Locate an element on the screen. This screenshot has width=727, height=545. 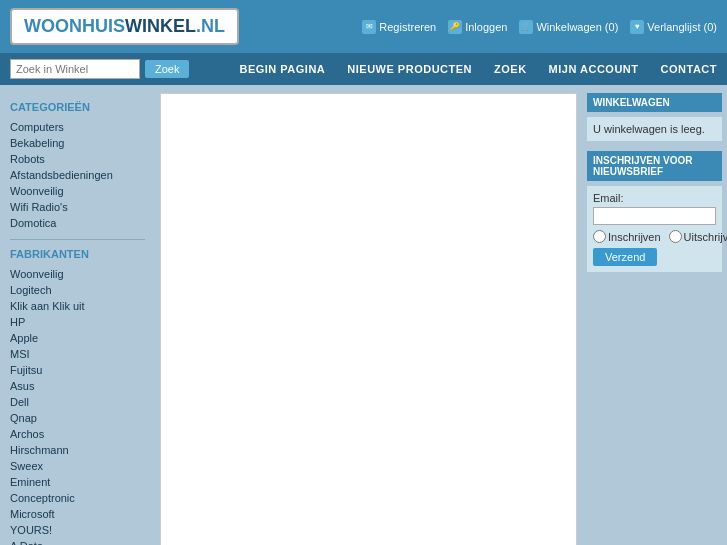
radio-group: Inschrijven Uitschrijven is located at coordinates (654, 236).